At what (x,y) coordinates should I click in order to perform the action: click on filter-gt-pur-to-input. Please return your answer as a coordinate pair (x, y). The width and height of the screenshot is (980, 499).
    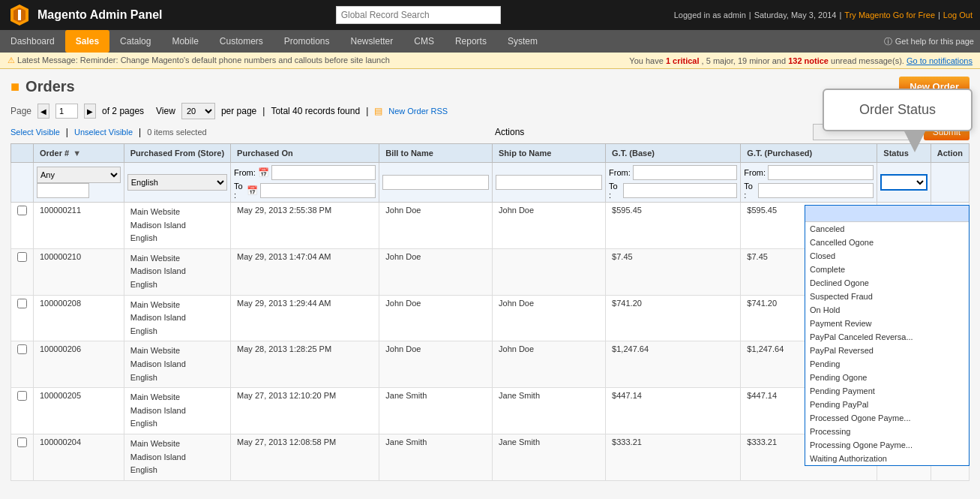
    Looking at the image, I should click on (816, 191).